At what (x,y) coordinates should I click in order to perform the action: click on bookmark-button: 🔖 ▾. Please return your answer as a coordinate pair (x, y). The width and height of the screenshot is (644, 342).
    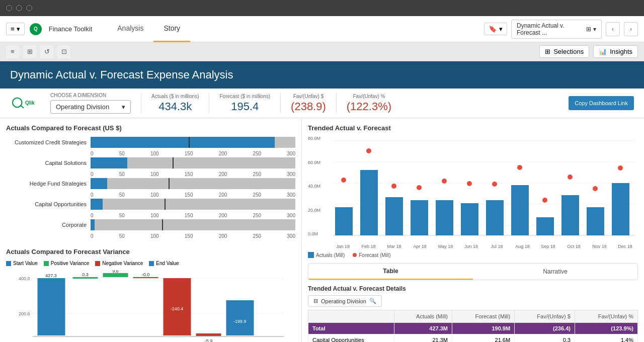
    Looking at the image, I should click on (496, 29).